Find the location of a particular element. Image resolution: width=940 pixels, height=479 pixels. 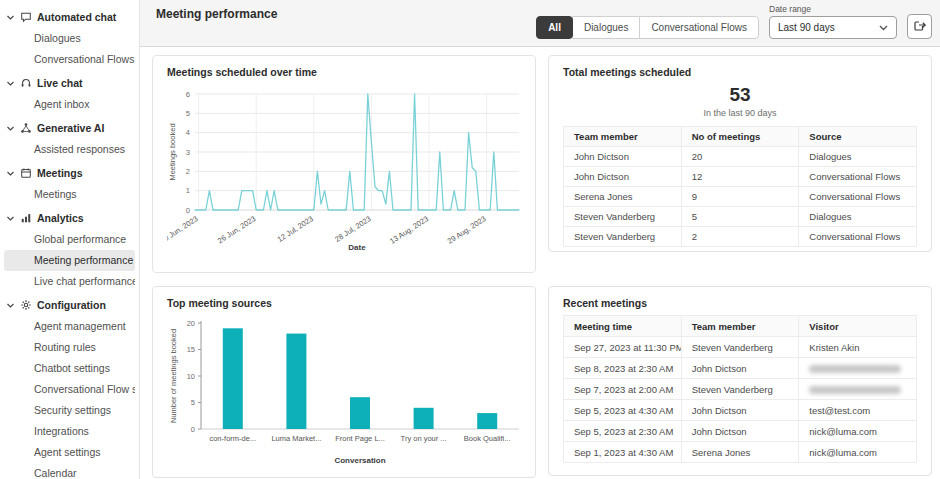

meetings-over-time-line-chart: 012345610 Jun, 202326 Jun, 202312 Jul, 2… is located at coordinates (345, 174).